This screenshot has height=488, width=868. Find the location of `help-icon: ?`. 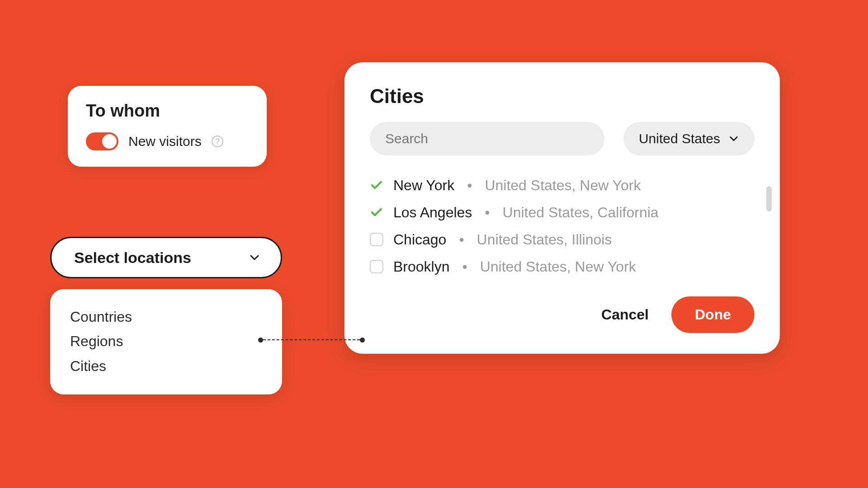

help-icon: ? is located at coordinates (217, 141).